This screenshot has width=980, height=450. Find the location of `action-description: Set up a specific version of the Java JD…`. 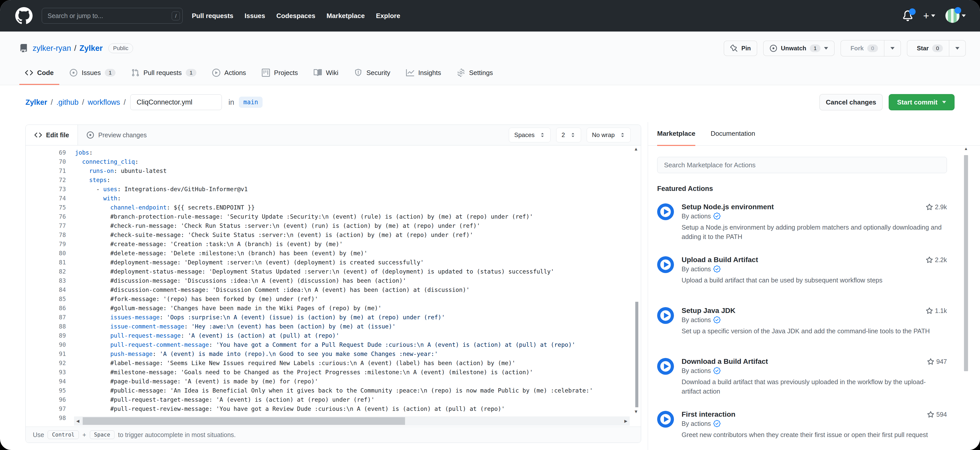

action-description: Set up a specific version of the Java JD… is located at coordinates (813, 331).